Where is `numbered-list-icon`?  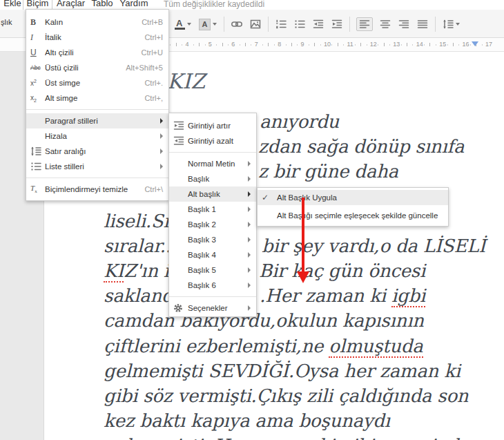
numbered-list-icon is located at coordinates (281, 24).